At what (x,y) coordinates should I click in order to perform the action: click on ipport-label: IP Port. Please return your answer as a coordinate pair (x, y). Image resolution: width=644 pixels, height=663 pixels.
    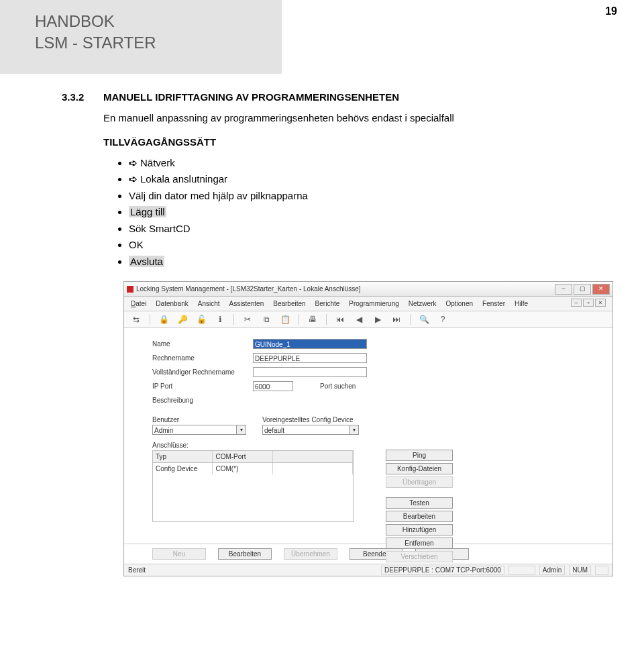
    Looking at the image, I should click on (203, 387).